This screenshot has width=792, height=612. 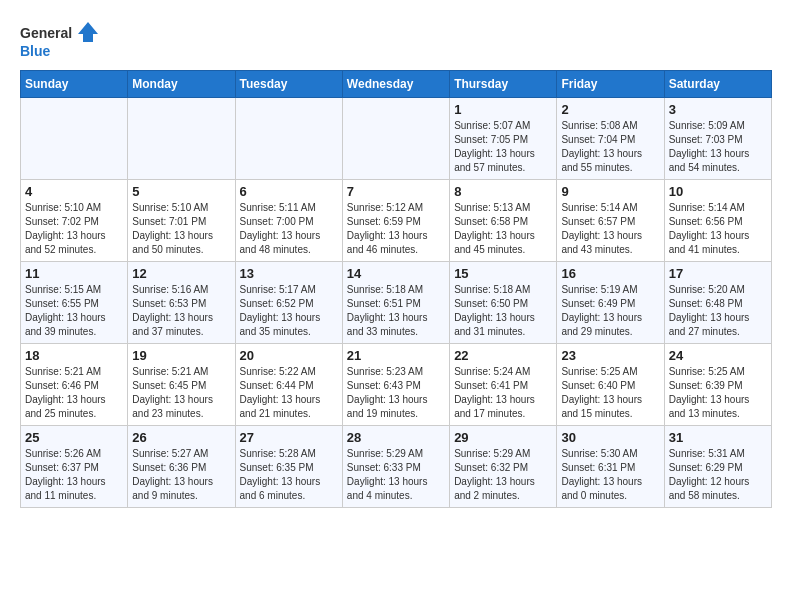 I want to click on day-info: Sunrise: 5:12 AMSunset: 6:59 PMDaylight:…, so click(x=396, y=229).